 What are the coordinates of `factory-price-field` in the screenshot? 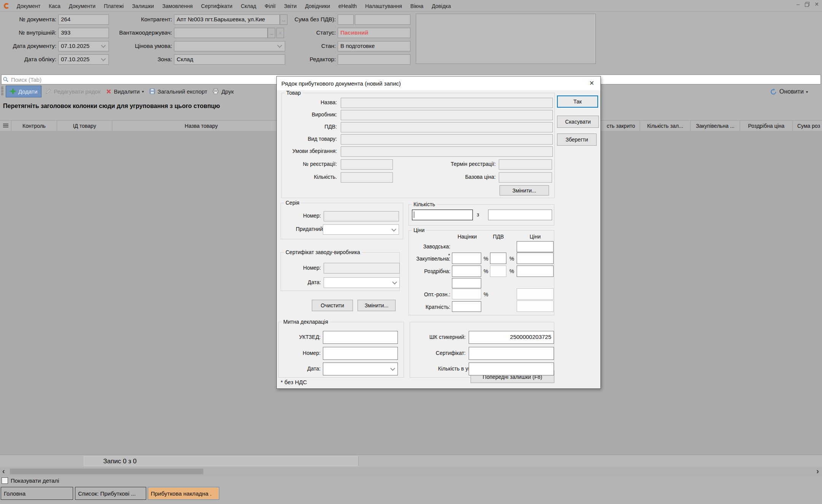 It's located at (535, 246).